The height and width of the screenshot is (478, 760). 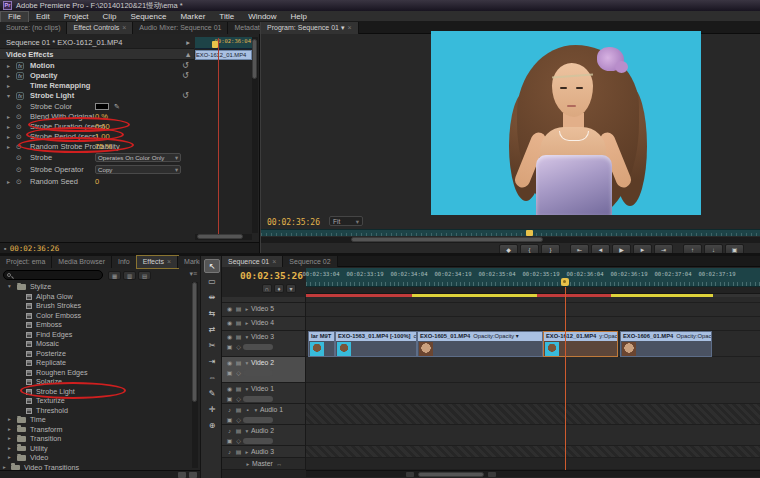 What do you see at coordinates (230, 324) in the screenshot?
I see `toggle-track-output-icon: ◉` at bounding box center [230, 324].